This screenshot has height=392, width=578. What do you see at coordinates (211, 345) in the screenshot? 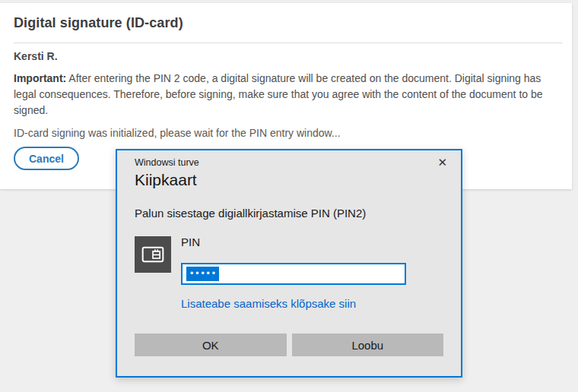
I see `ok-button: OK` at bounding box center [211, 345].